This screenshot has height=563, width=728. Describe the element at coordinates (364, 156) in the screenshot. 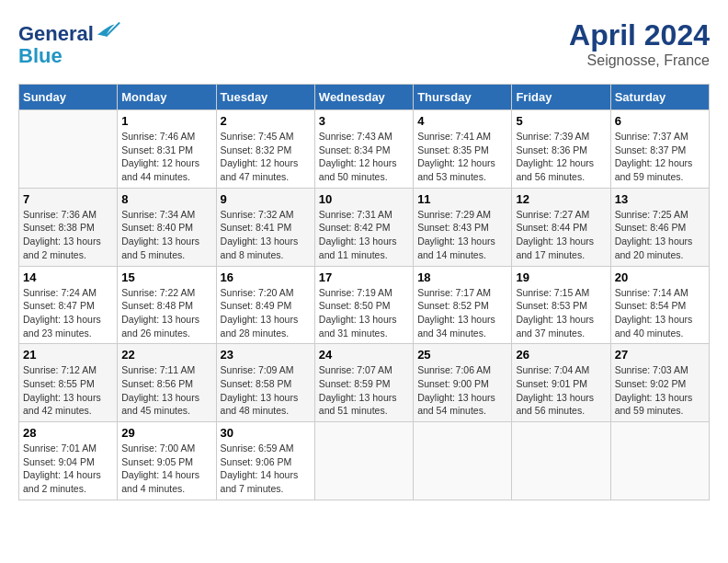

I see `day-info: Sunrise: 7:43 AMSunset: 8:34 PMDaylight:…` at that location.